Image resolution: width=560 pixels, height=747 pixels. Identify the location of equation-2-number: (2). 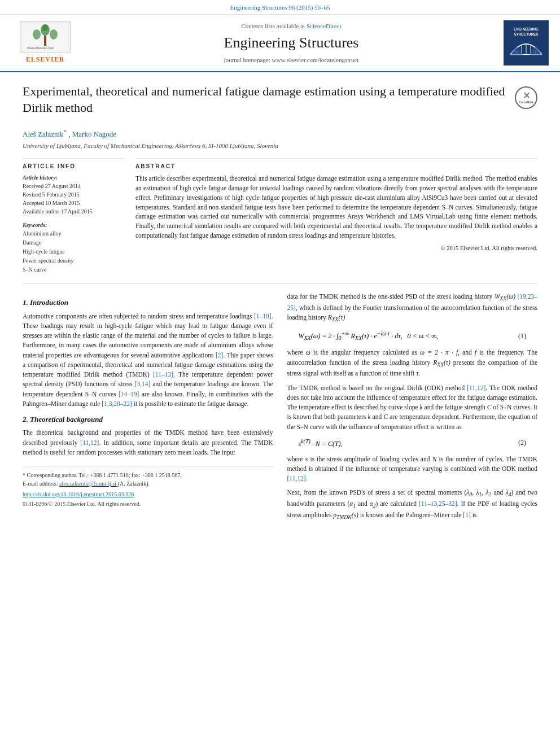
(522, 443).